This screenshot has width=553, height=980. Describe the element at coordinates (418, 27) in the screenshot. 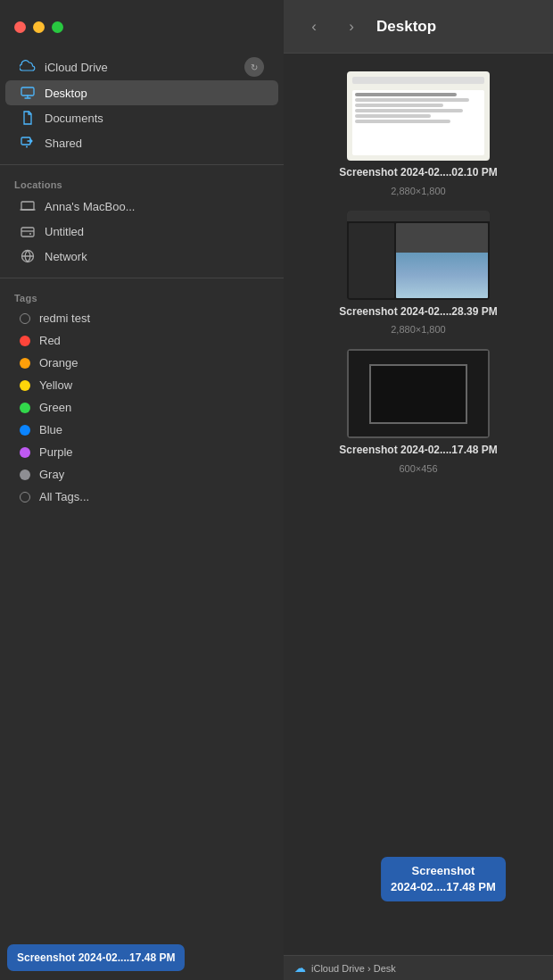

I see `nav-bar: ‹ › Desktop` at that location.